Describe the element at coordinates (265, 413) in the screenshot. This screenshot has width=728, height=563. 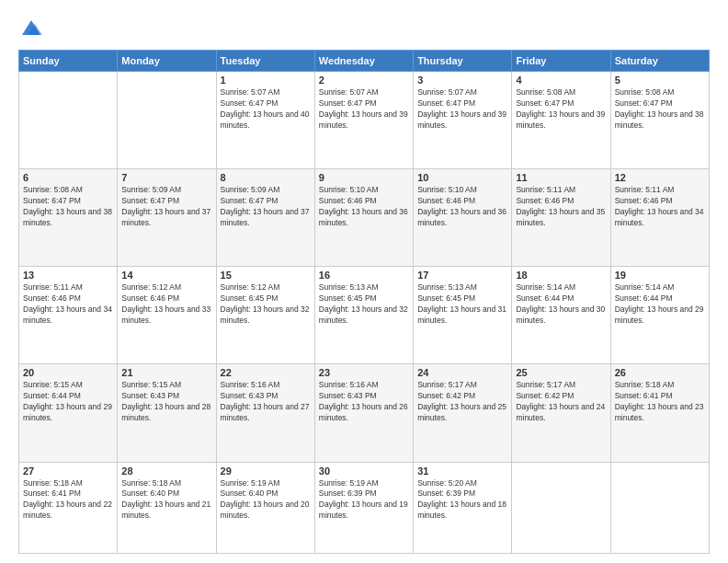
I see `calendar-cell: 22Sunrise: 5:16 AM Sunset: 6:43 PM Dayli…` at that location.